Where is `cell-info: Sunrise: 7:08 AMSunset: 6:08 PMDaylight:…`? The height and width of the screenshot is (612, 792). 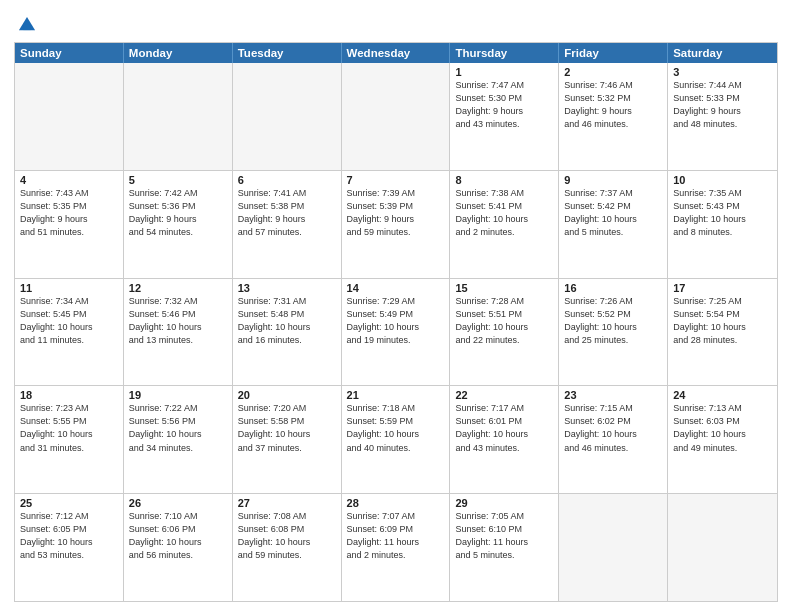 cell-info: Sunrise: 7:08 AMSunset: 6:08 PMDaylight:… is located at coordinates (288, 536).